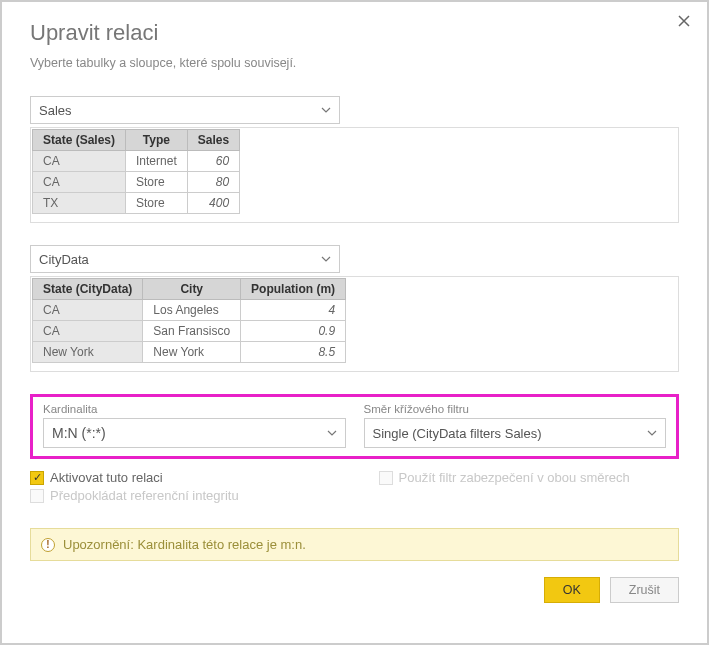  Describe the element at coordinates (136, 140) in the screenshot. I see `table-a-header-row: State (Sales) Type Sales` at that location.